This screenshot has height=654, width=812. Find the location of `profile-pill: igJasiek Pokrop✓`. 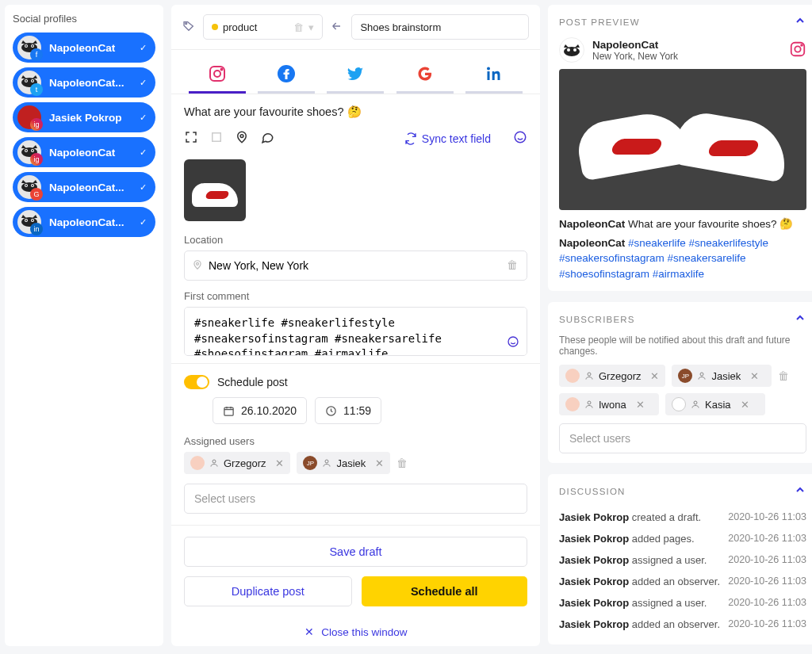

profile-pill: igJasiek Pokrop✓ is located at coordinates (84, 117).